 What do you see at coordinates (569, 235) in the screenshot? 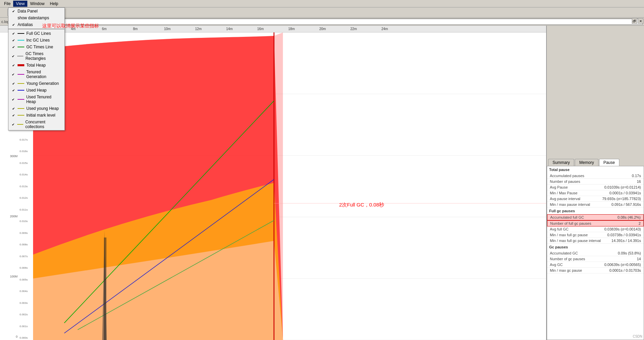
I see `min-max-full-gc-label: Min / max full gc pause` at bounding box center [569, 235].